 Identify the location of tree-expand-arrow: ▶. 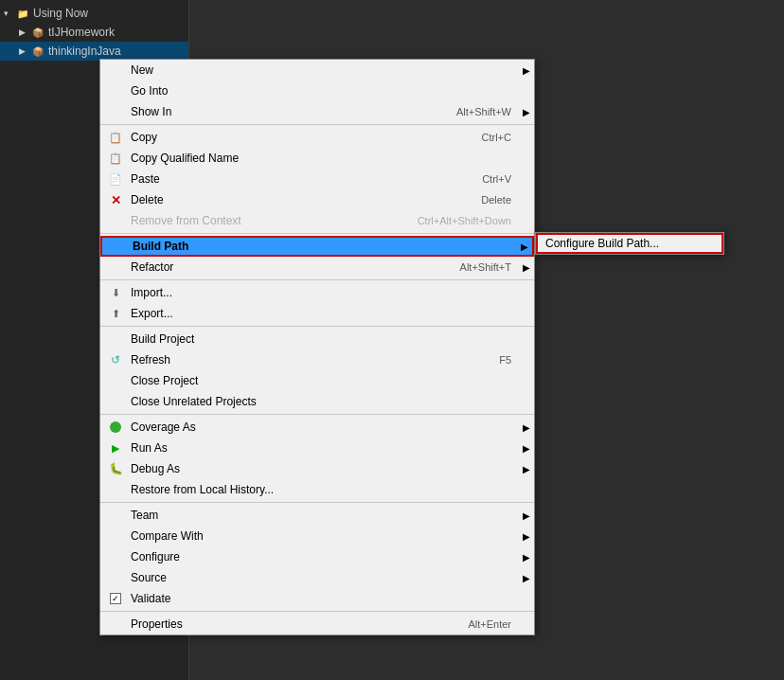
(25, 32).